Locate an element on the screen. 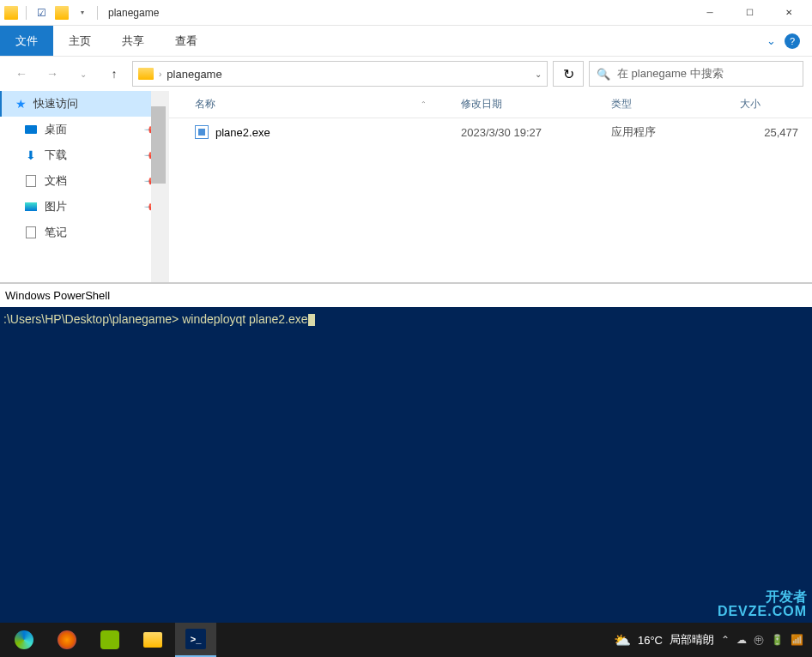 The height and width of the screenshot is (657, 812). column-type: 类型 is located at coordinates (676, 105).